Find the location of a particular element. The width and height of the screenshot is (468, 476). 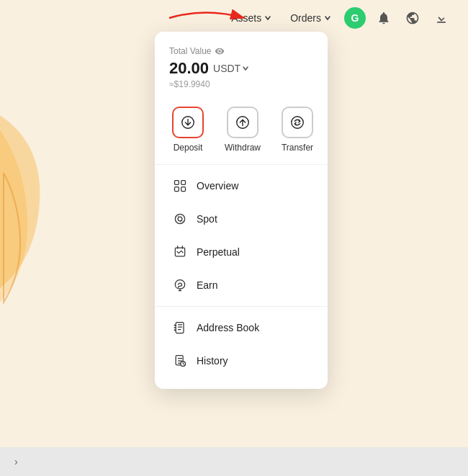

topbar: Assets Orders G is located at coordinates (234, 18).